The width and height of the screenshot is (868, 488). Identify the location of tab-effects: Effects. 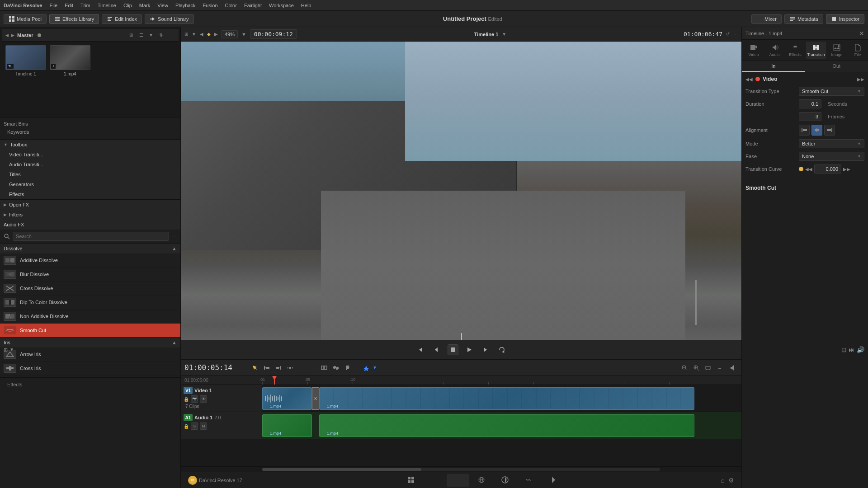
(795, 50).